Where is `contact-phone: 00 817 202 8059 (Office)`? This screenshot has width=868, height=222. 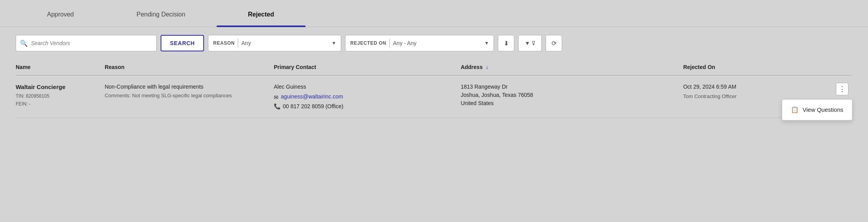 contact-phone: 00 817 202 8059 (Office) is located at coordinates (313, 107).